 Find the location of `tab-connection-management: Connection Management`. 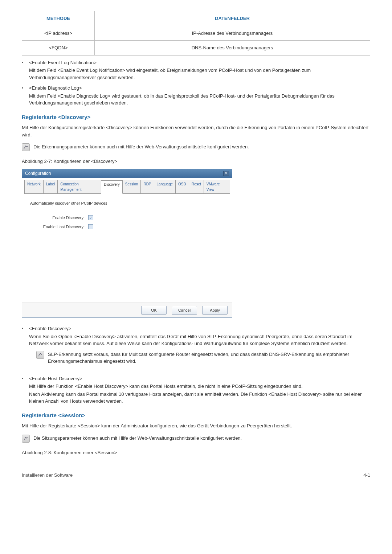

tab-connection-management: Connection Management is located at coordinates (79, 186).